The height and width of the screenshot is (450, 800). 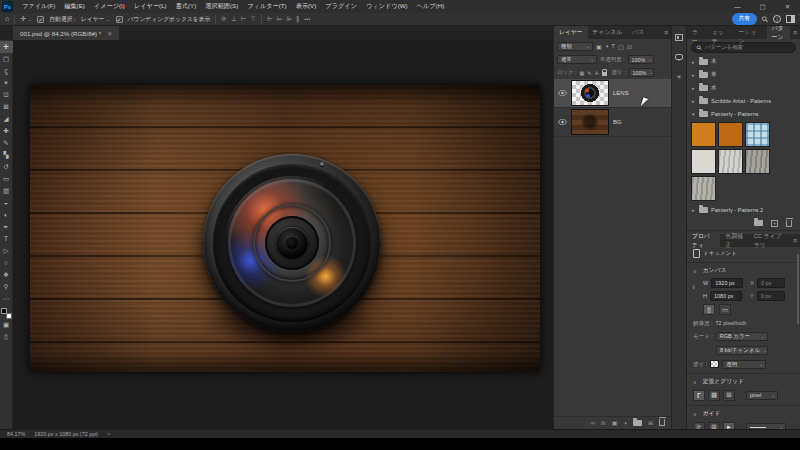 I want to click on home-icon: ⌂, so click(x=7, y=19).